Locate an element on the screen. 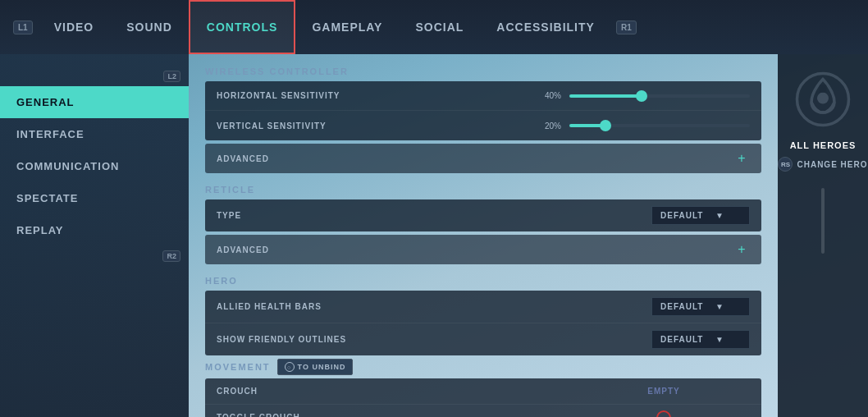 The height and width of the screenshot is (417, 868). sidebar-item-replay: REPLAY is located at coordinates (94, 230).